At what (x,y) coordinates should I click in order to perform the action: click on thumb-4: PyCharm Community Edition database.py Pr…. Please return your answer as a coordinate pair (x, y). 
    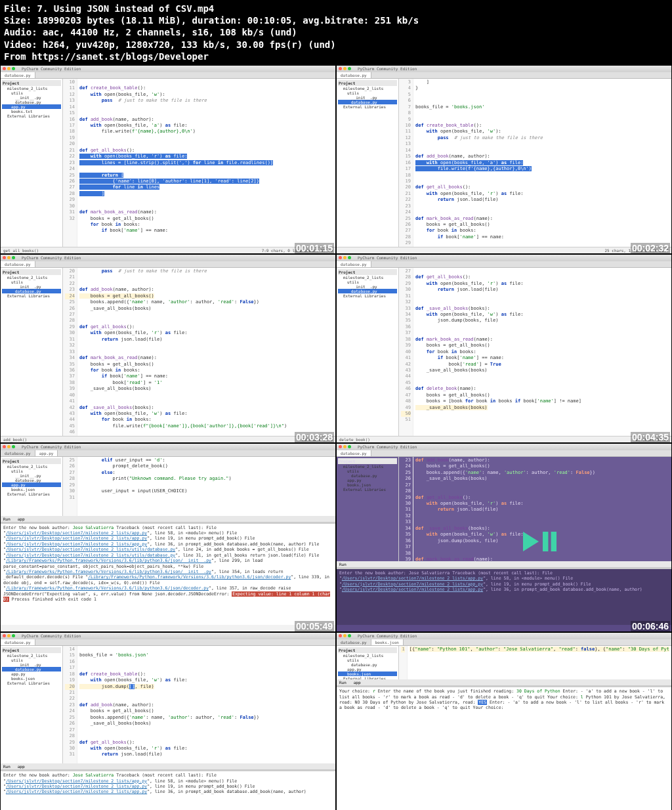
    Looking at the image, I should click on (504, 349).